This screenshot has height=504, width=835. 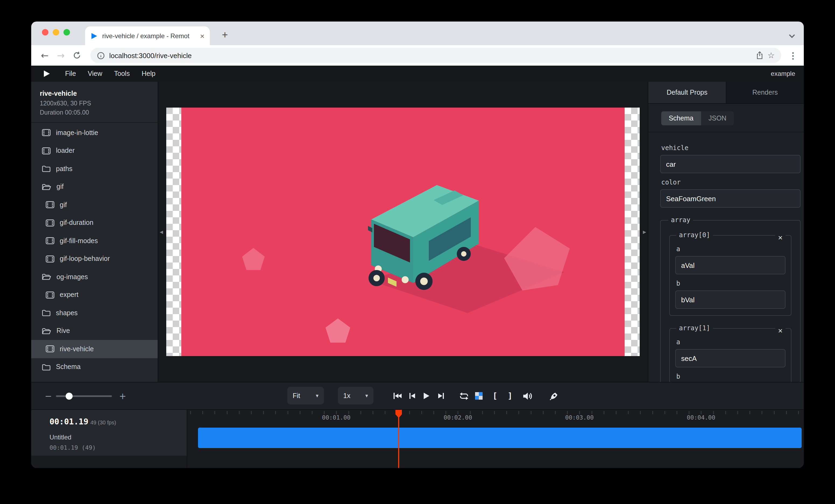 I want to click on bookmark-star-icon: ☆, so click(x=771, y=56).